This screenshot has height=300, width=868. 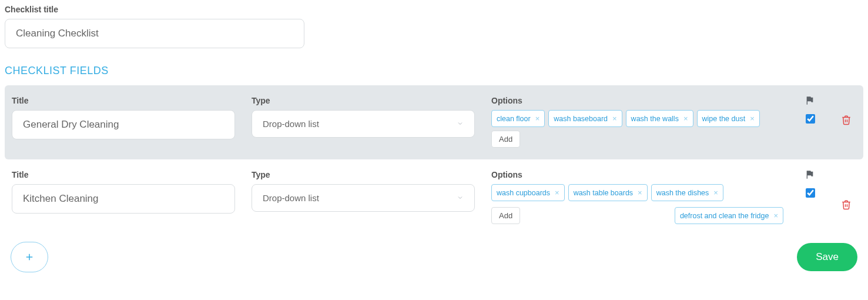 What do you see at coordinates (688, 193) in the screenshot?
I see `option-tag: wash the dishes×` at bounding box center [688, 193].